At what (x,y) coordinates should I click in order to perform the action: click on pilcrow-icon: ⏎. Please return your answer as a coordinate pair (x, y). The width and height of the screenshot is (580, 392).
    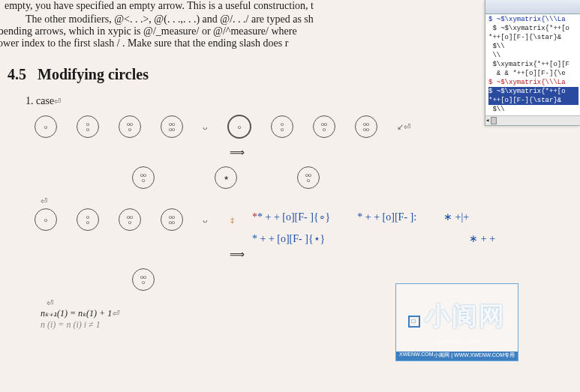
    Looking at the image, I should click on (57, 101).